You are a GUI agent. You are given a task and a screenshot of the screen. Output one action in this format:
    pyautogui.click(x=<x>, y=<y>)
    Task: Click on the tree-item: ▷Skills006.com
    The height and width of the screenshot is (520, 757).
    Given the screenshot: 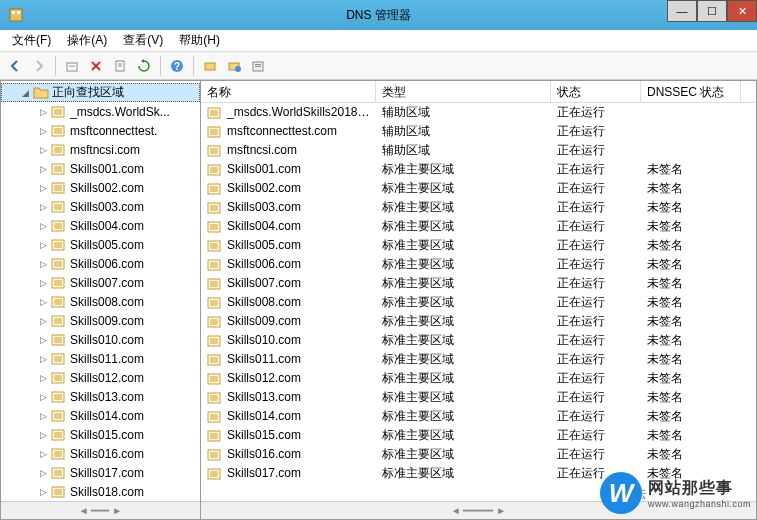 What is the action you would take?
    pyautogui.click(x=100, y=264)
    